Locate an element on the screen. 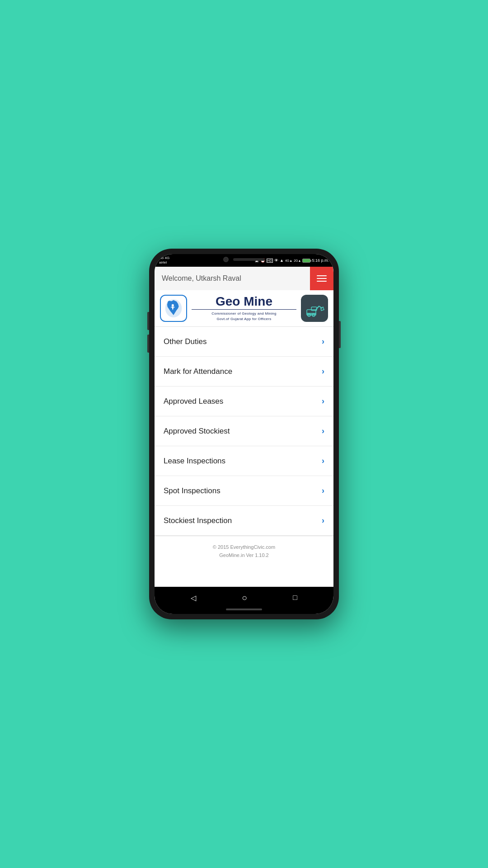  volume-up-button is located at coordinates (148, 321).